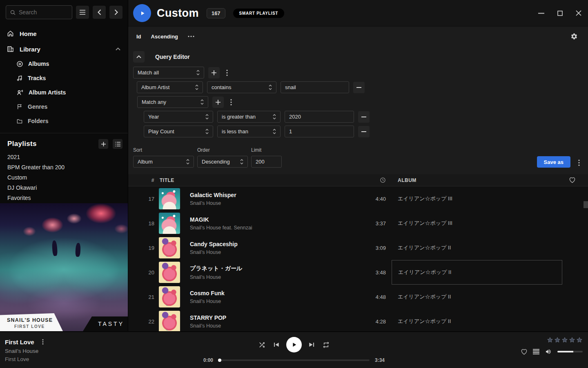  Describe the element at coordinates (358, 297) in the screenshot. I see `track-row: 21 Cosmo Funk Snail’s House 4:48 エイリアン☆ポ…` at that location.